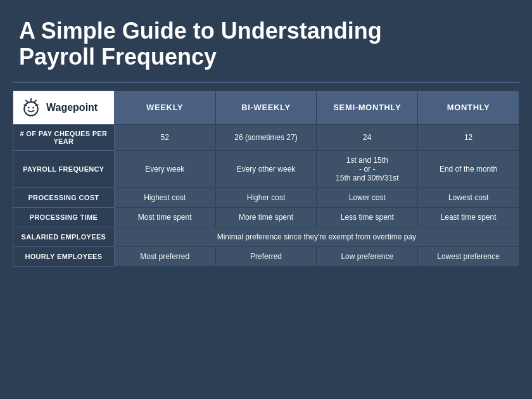 This screenshot has height=399, width=532. What do you see at coordinates (64, 217) in the screenshot?
I see `row-label-3: PROCESSING TIME` at bounding box center [64, 217].